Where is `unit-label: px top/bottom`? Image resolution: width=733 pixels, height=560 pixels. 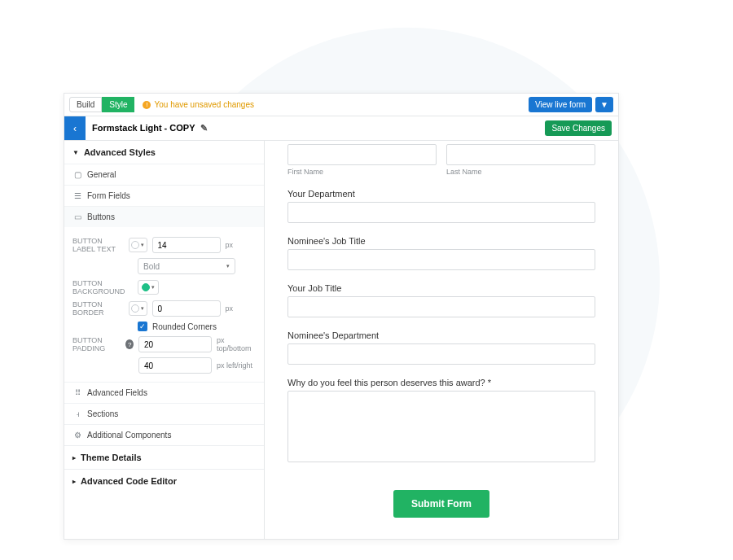 unit-label: px top/bottom is located at coordinates (236, 344).